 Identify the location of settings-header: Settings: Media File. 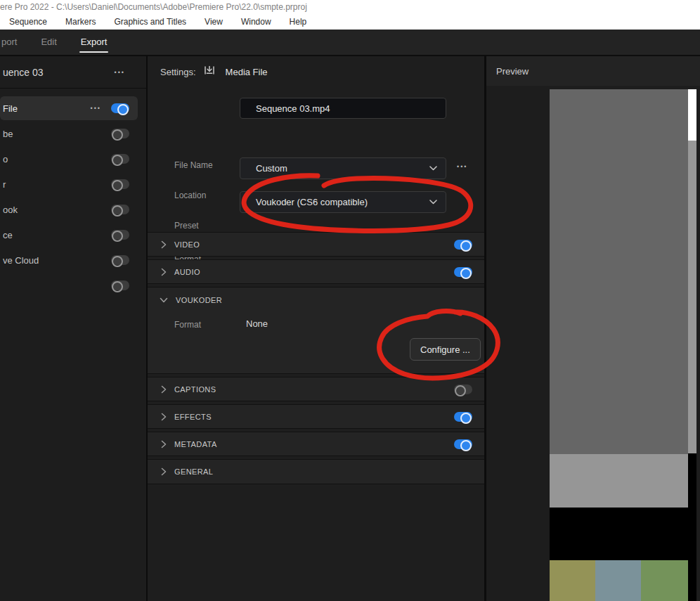
(316, 72).